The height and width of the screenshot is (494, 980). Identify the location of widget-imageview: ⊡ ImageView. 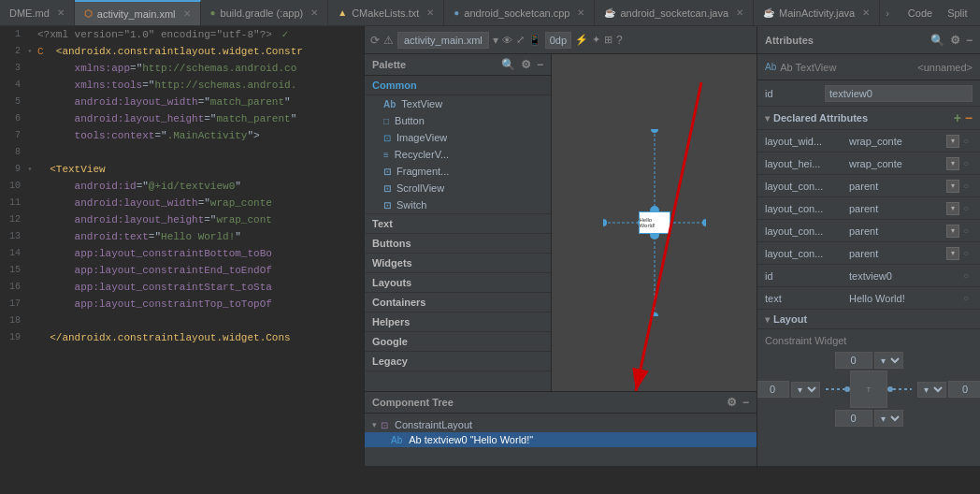
(458, 138).